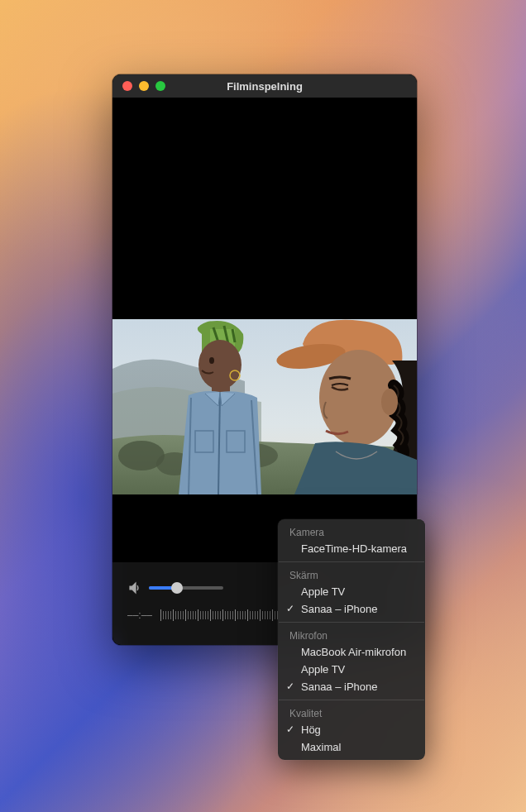 The width and height of the screenshot is (526, 812). Describe the element at coordinates (186, 588) in the screenshot. I see `volume-slider` at that location.